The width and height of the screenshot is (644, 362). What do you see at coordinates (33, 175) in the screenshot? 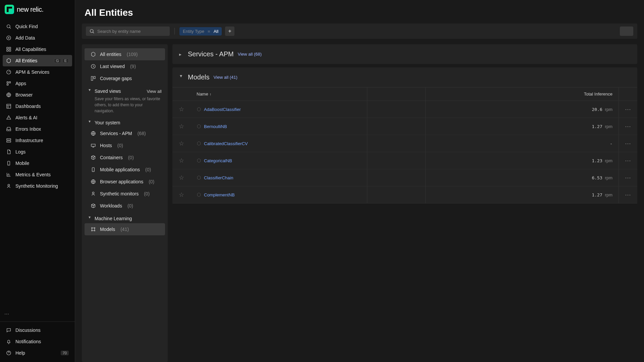
I see `nav-label: Metrics & Events` at bounding box center [33, 175].